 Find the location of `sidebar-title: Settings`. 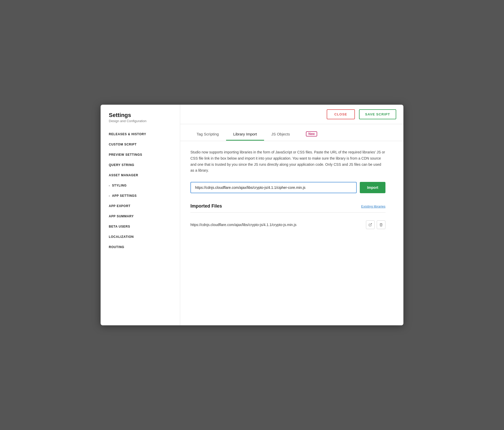

sidebar-title: Settings is located at coordinates (140, 115).